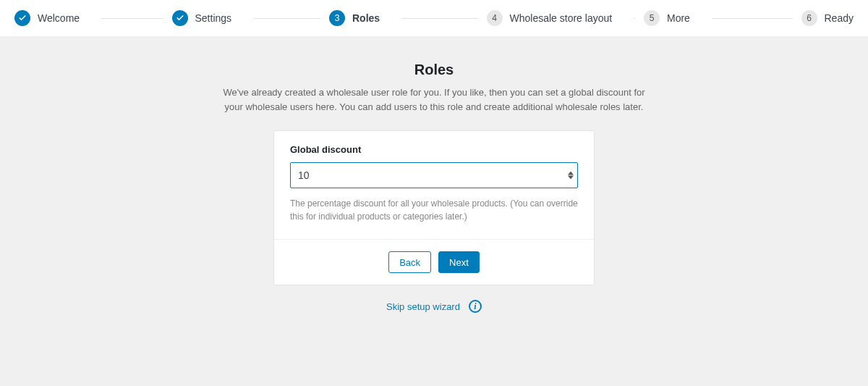 The image size is (868, 386). Describe the element at coordinates (678, 18) in the screenshot. I see `step-label: More` at that location.